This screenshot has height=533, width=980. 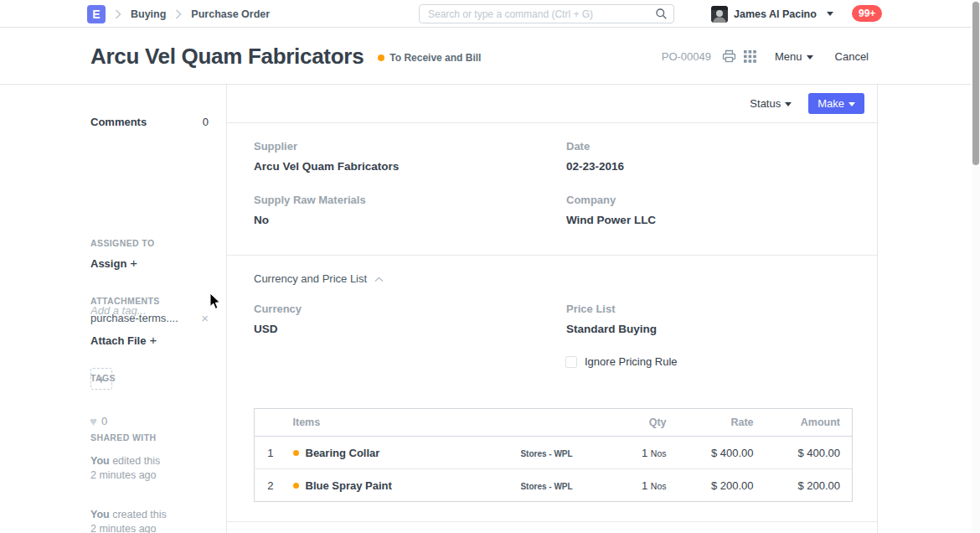 What do you see at coordinates (852, 57) in the screenshot?
I see `cancel-button: Cancel` at bounding box center [852, 57].